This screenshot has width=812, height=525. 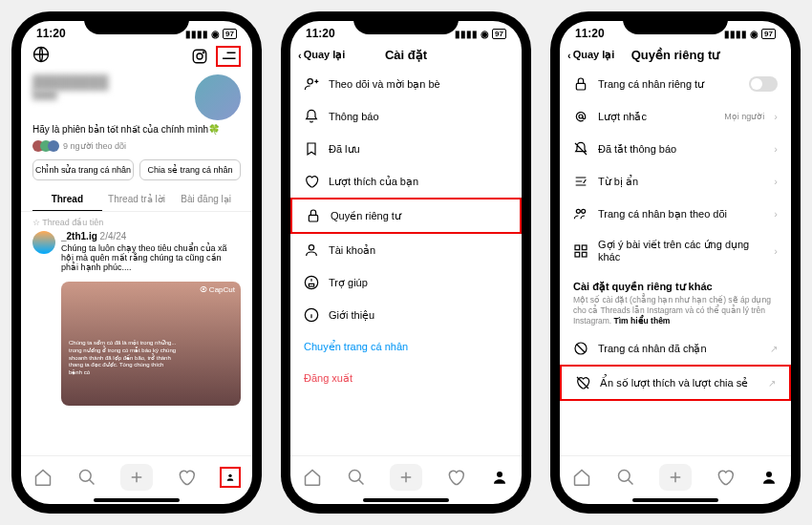 I want to click on followers-count: 9 người theo dõi, so click(x=95, y=146).